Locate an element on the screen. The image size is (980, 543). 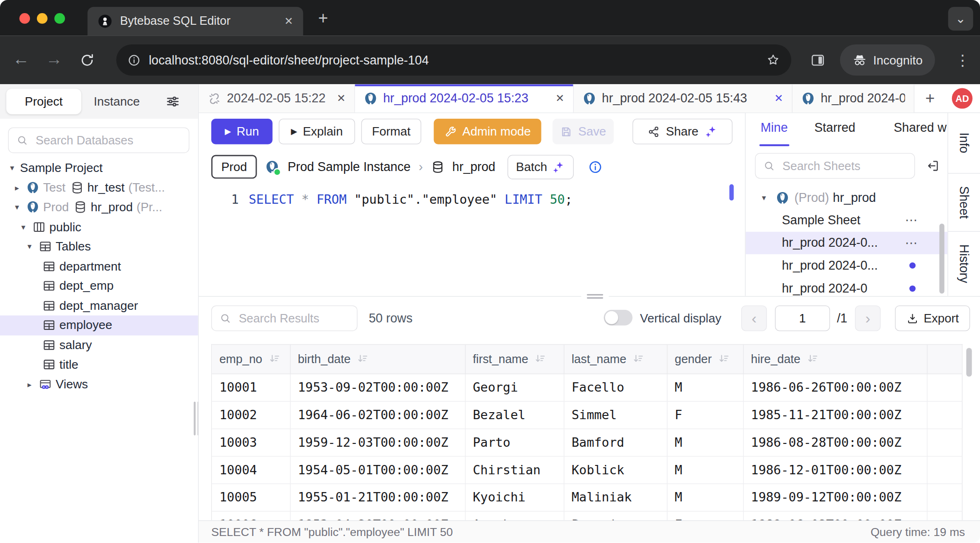
tree-item-project: ▾ Sample Project is located at coordinates (99, 168).